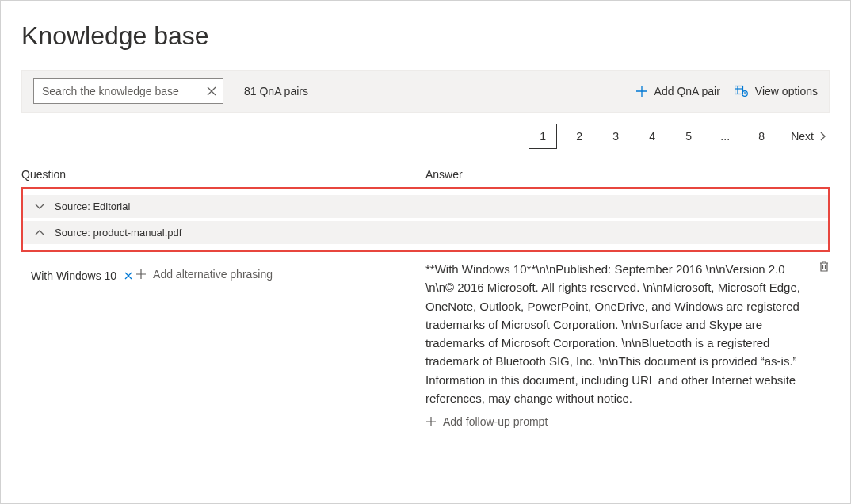 The height and width of the screenshot is (504, 851). Describe the element at coordinates (616, 334) in the screenshot. I see `answer-text: **With Windows 10**\n\nPublished: Septem…` at that location.